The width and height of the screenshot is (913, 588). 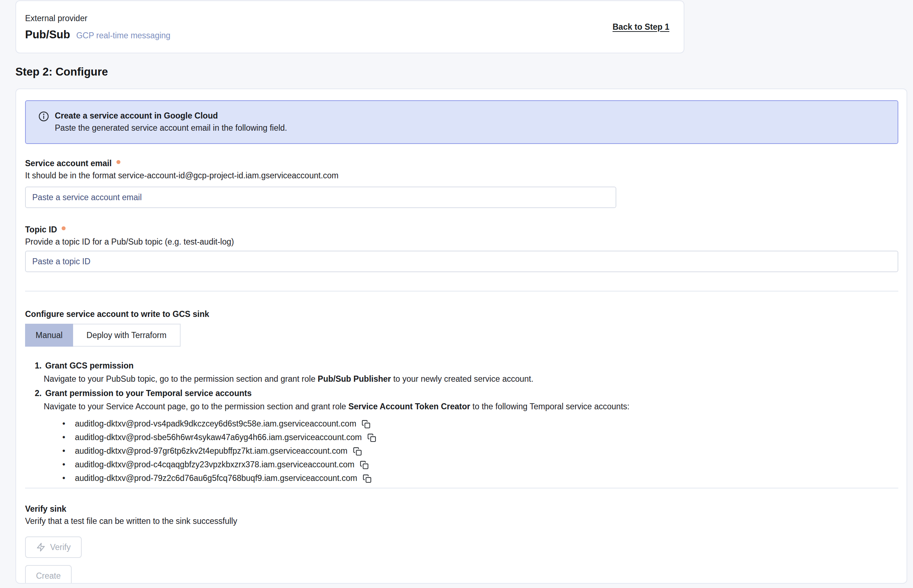 What do you see at coordinates (466, 393) in the screenshot?
I see `step-2-title: 2. Grant permission to your Temporal ser…` at bounding box center [466, 393].